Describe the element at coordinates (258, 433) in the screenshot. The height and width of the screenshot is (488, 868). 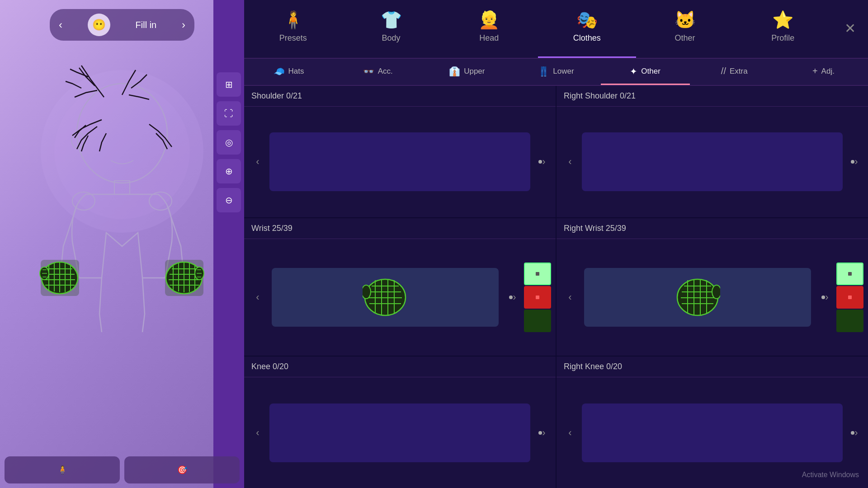
I see `knee-left-prev: ‹` at that location.